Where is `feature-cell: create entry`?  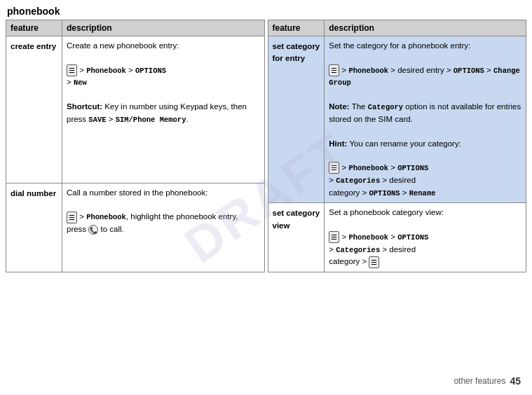 feature-cell: create entry is located at coordinates (34, 110).